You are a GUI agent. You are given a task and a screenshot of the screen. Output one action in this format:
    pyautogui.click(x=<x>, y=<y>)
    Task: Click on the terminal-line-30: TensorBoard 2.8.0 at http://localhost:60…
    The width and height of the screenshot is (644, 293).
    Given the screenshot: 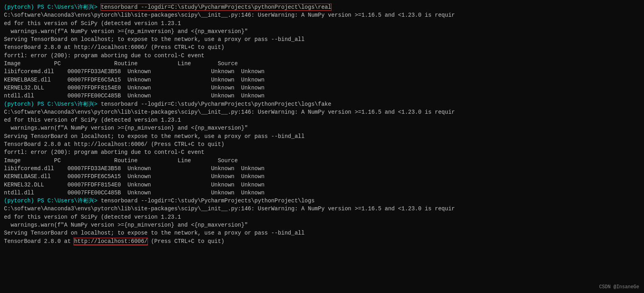 What is the action you would take?
    pyautogui.click(x=322, y=241)
    